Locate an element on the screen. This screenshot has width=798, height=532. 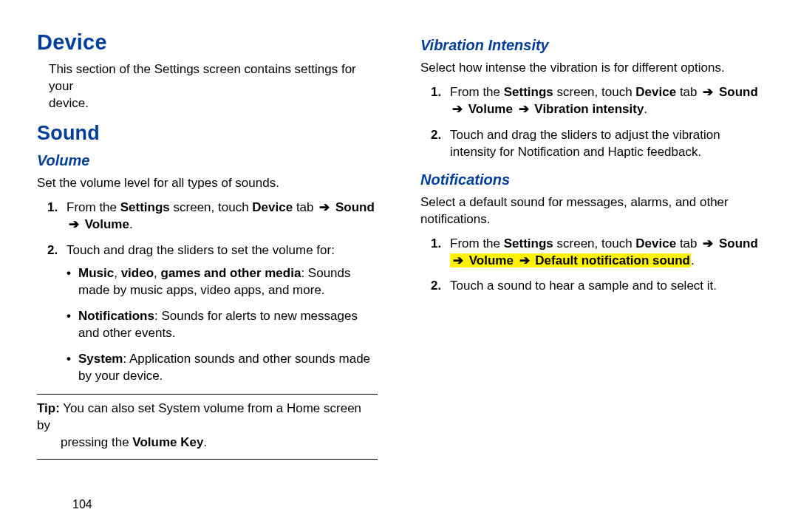
heading-vibration-intensity: Vibration Intensity is located at coordinates (591, 46).